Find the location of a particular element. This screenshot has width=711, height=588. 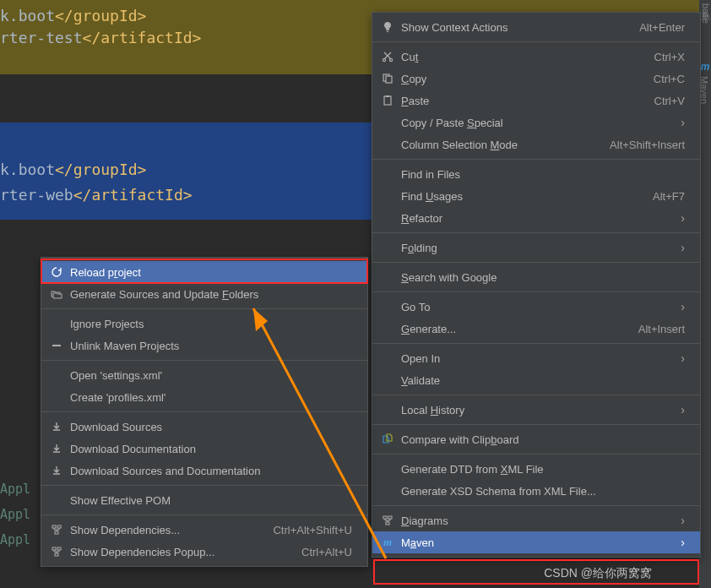

menu-generate-sources: Generate Sources and Update Folders is located at coordinates (204, 294).